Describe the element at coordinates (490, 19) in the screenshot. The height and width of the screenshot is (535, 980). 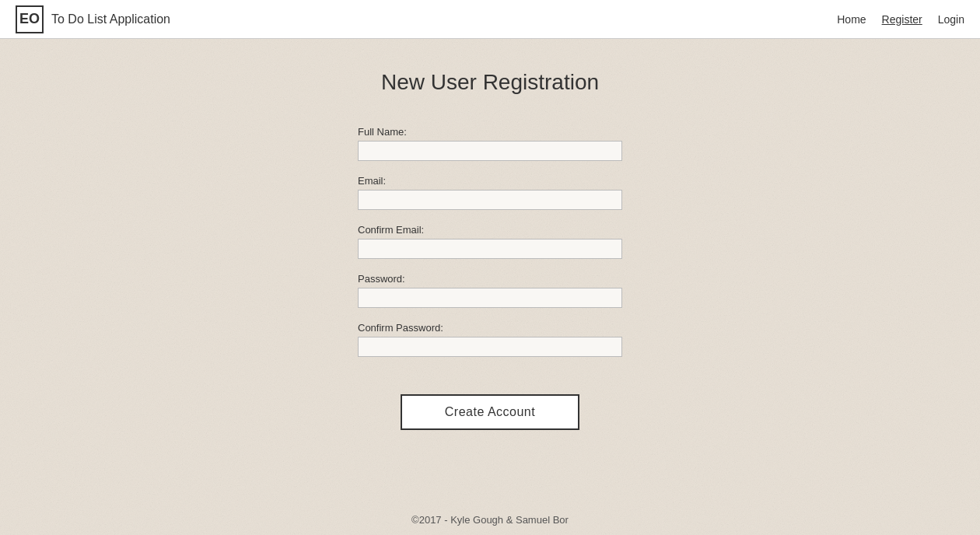
I see `navbar: EO To Do List Application Home Register …` at that location.